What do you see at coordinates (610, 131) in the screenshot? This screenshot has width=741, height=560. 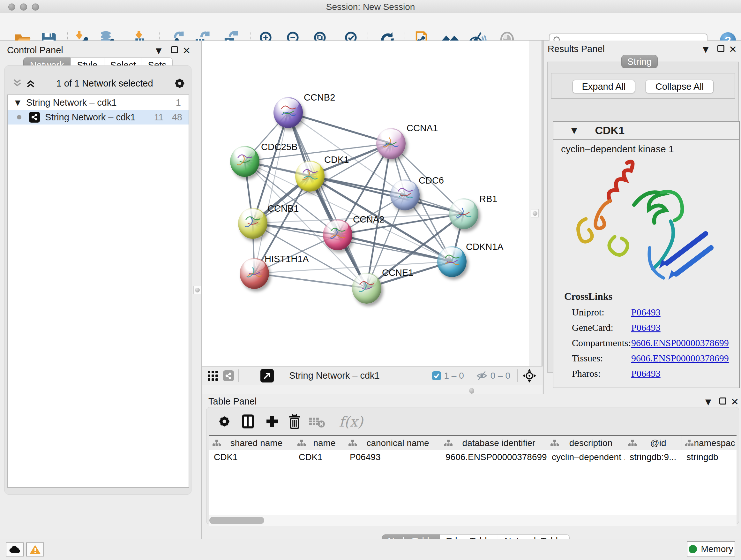 I see `gene-name: CDK1` at bounding box center [610, 131].